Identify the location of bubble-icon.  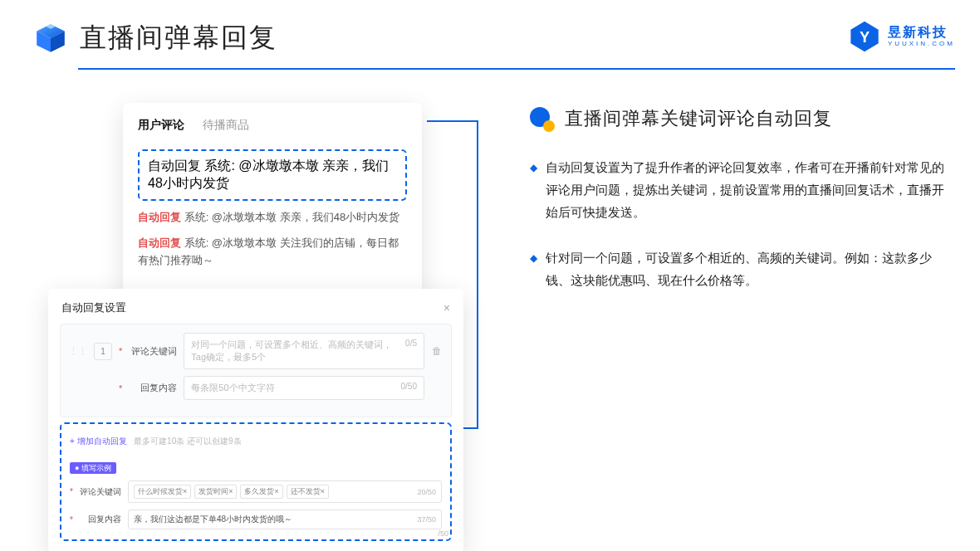
(541, 119).